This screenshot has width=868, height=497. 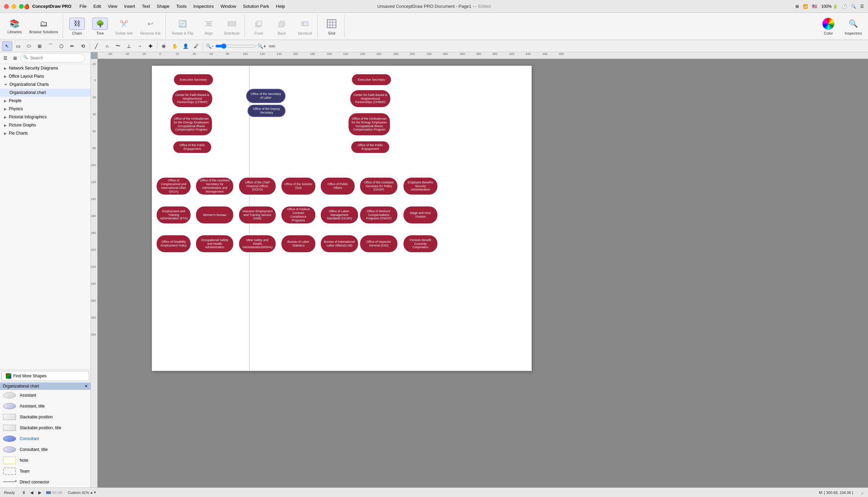 What do you see at coordinates (332, 27) in the screenshot?
I see `grid-button: Grid` at bounding box center [332, 27].